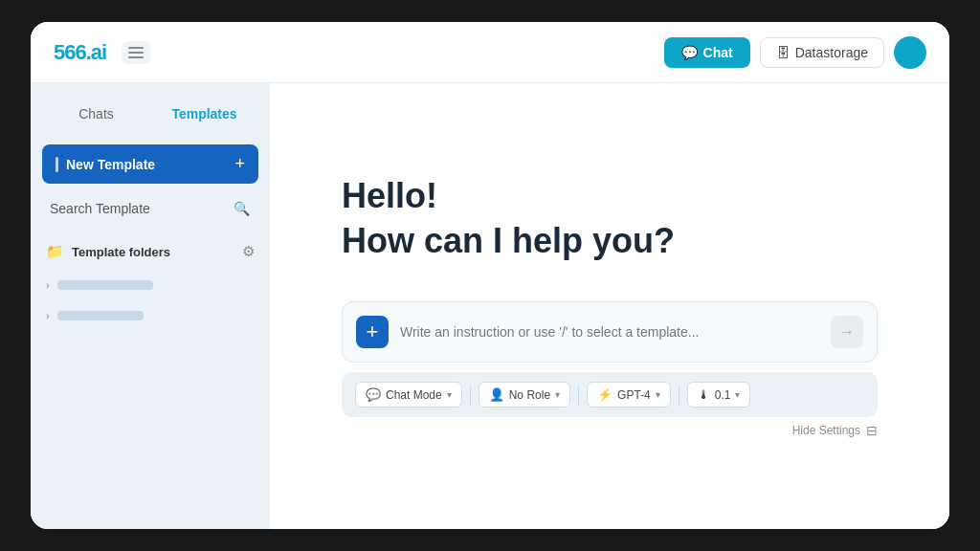 This screenshot has width=980, height=551. What do you see at coordinates (150, 114) in the screenshot?
I see `sidebar-tabs: Chats Templates` at bounding box center [150, 114].